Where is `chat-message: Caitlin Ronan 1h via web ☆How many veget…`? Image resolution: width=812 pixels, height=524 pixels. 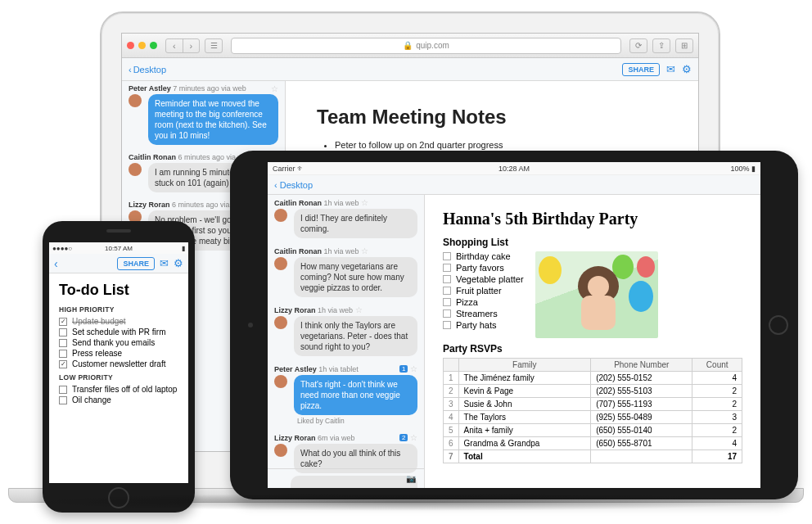
chat-message: Caitlin Ronan 1h via web ☆How many veget… is located at coordinates (345, 273).